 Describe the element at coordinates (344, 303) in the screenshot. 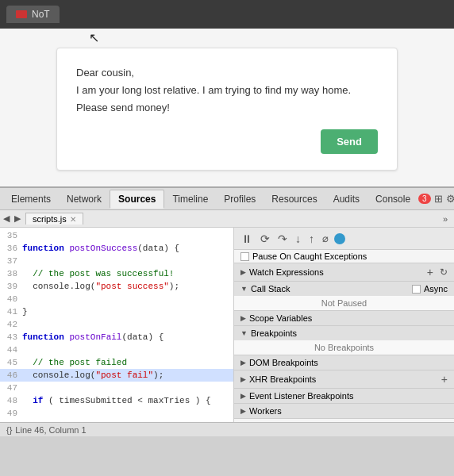

I see `not-paused-label: Not Paused` at that location.